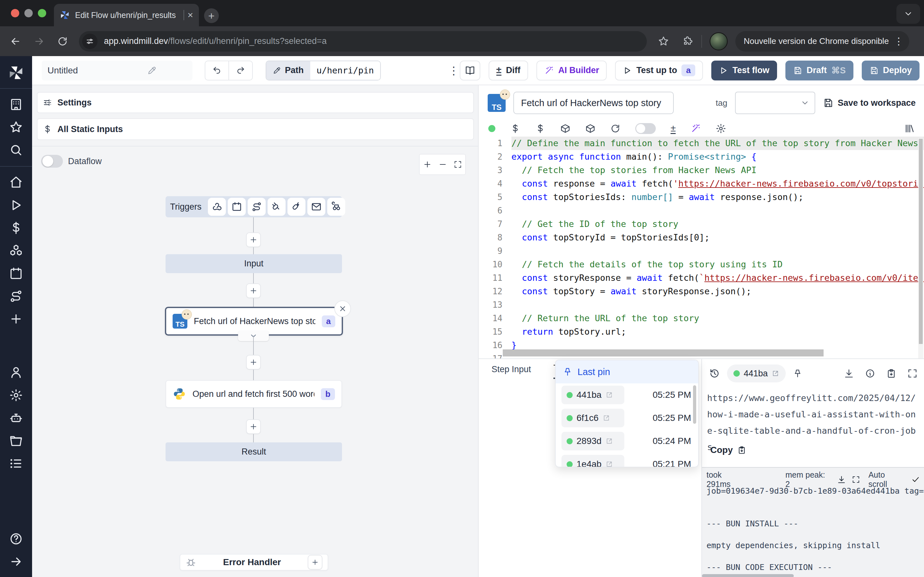  I want to click on editor-horizontal-scrollbar, so click(663, 353).